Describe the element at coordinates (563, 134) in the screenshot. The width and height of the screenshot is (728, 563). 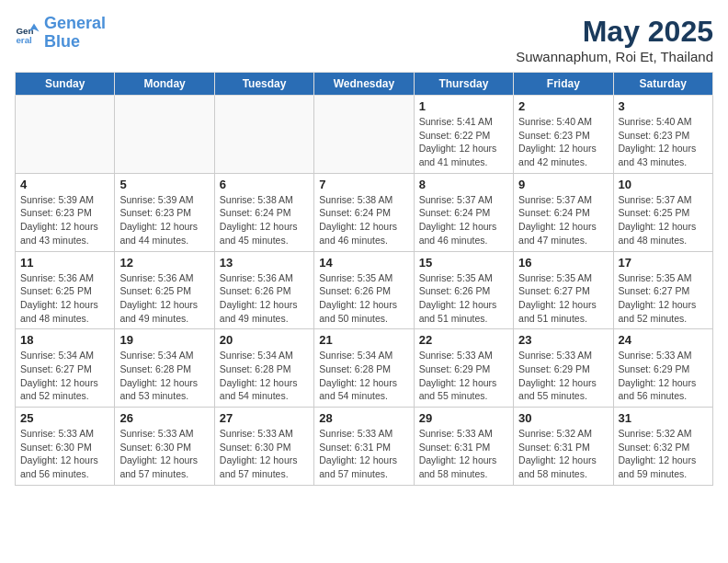
I see `day-cell-2: 2Sunrise: 5:40 AMSunset: 6:23 PMDaylight…` at that location.